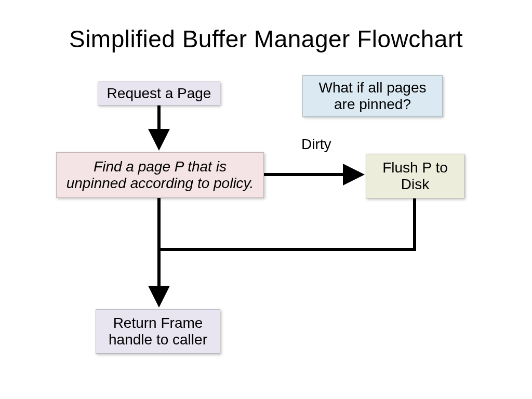  What do you see at coordinates (316, 144) in the screenshot?
I see `edge-label-dirty: Dirty` at bounding box center [316, 144].